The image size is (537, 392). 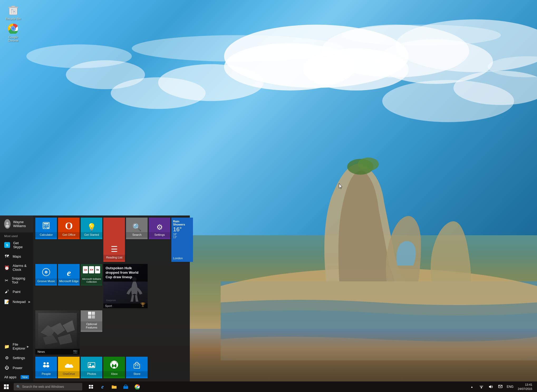 What do you see at coordinates (17, 358) in the screenshot?
I see `sidebar-item-settings: ⚙ Settings` at bounding box center [17, 358].